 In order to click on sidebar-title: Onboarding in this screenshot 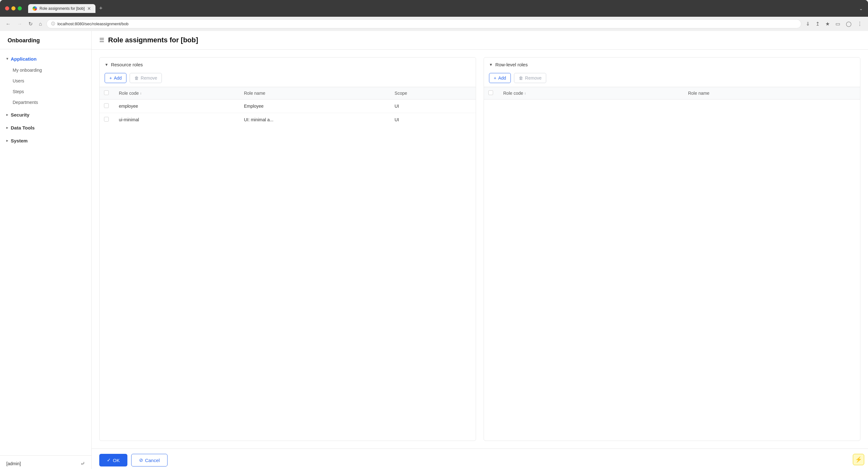, I will do `click(46, 40)`.